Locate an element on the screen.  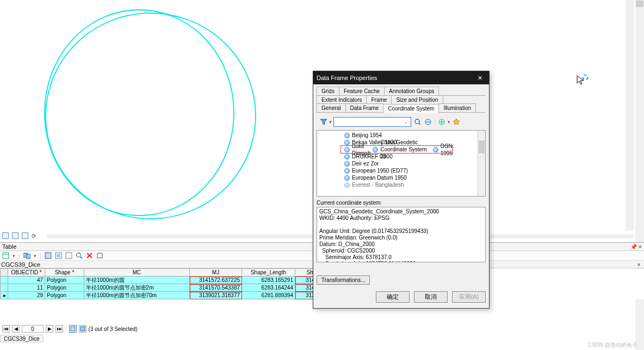
nav-next-icon: ▶ is located at coordinates (49, 329).